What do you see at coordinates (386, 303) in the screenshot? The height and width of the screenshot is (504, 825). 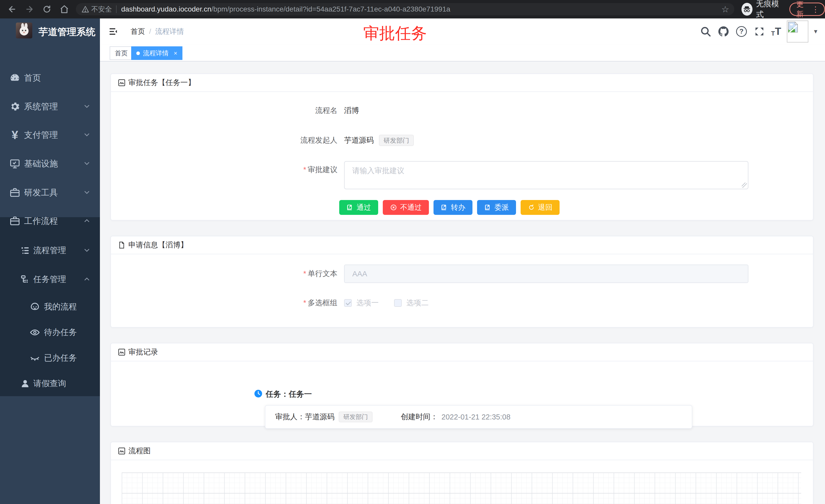 I see `checkbox-group: 选项一 选项二` at bounding box center [386, 303].